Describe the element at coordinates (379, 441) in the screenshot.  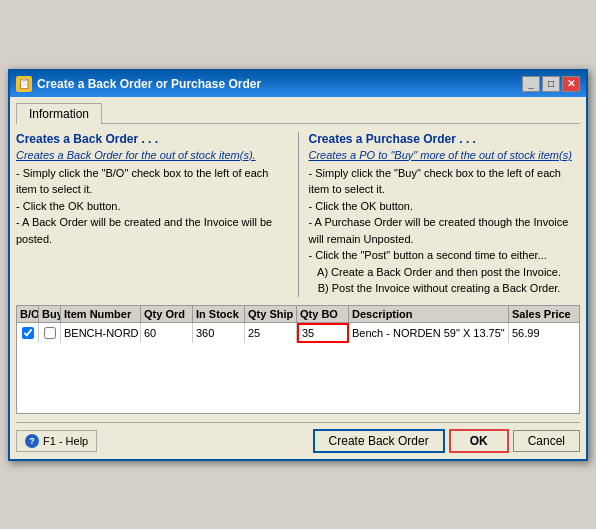
I see `create-back-order-button: Create Back Order` at that location.